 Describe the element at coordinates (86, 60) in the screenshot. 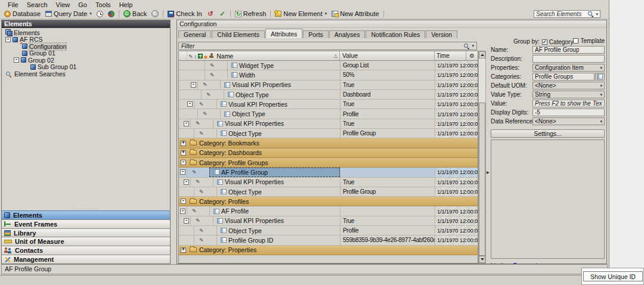

I see `tree-item-group-02: -Group 02` at that location.